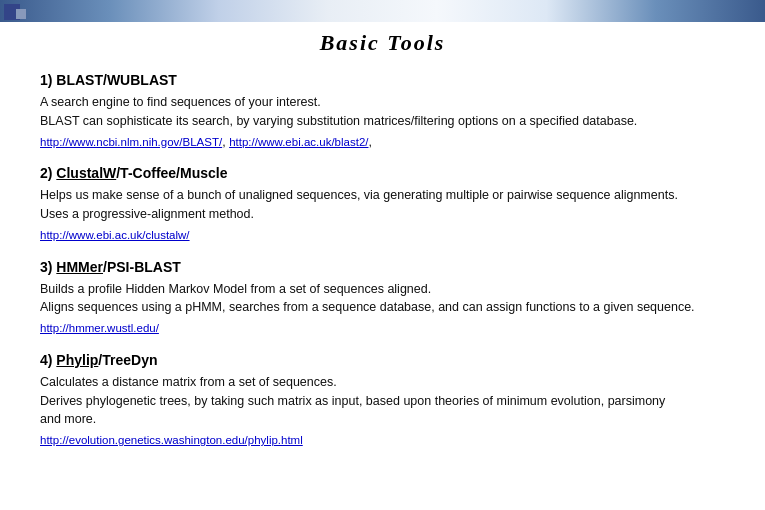  I want to click on blast-link2: http://www.ebi.ac.uk/blast2/, so click(298, 142).